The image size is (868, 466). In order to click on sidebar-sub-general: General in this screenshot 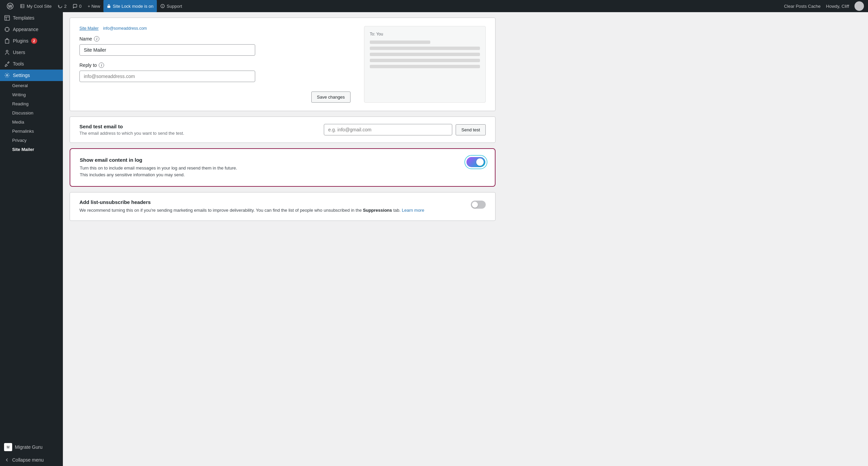, I will do `click(33, 86)`.